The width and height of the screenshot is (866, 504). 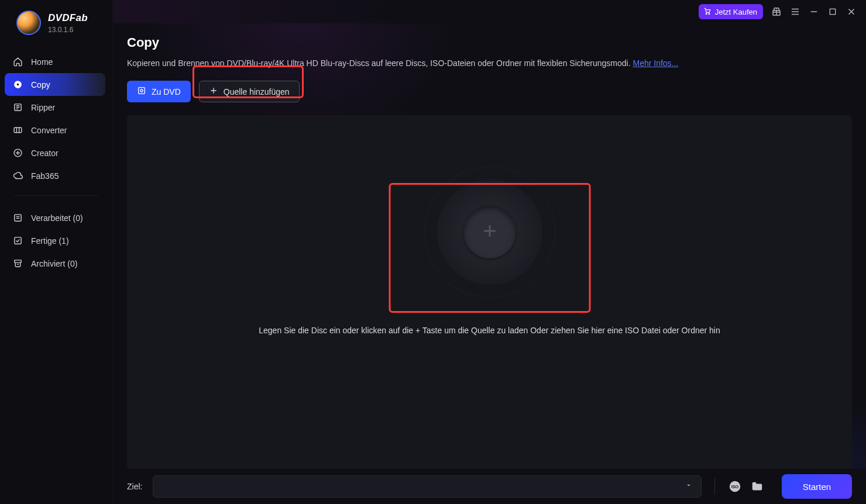 I want to click on check-list-icon, so click(x=18, y=241).